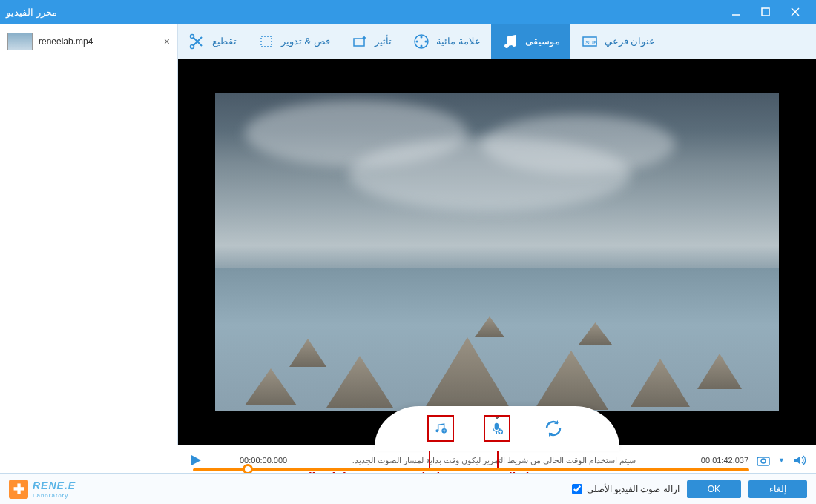  I want to click on window-title: محرر الفيديو, so click(36, 12).